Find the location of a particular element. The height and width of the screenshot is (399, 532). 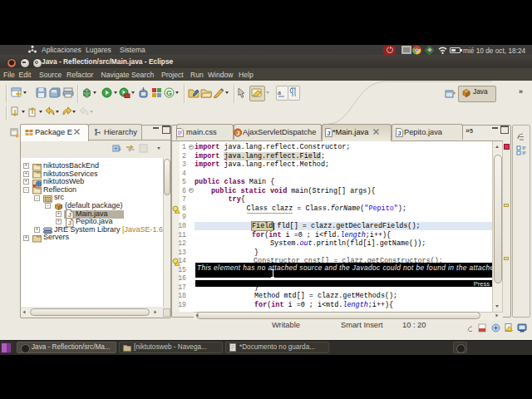

svg-text: a is located at coordinates (279, 92).